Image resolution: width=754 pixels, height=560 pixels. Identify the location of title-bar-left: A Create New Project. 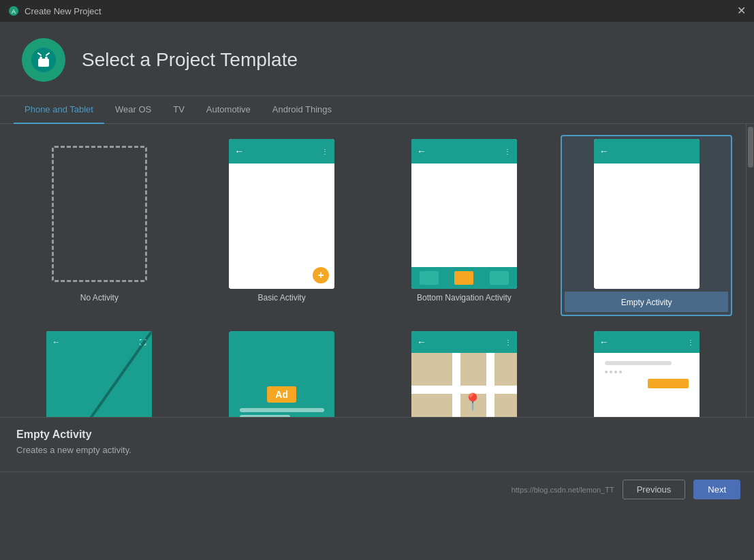
(54, 11).